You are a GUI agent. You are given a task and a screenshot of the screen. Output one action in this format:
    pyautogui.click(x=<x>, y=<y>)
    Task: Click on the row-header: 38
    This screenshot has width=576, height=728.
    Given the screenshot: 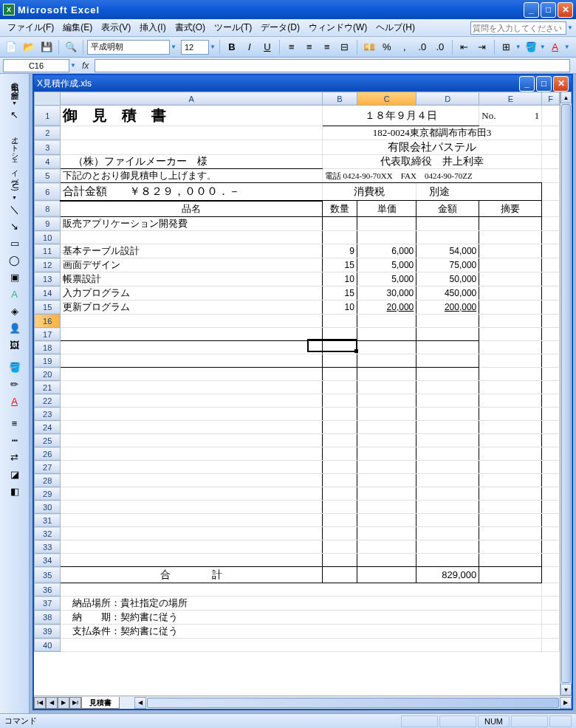 What is the action you would take?
    pyautogui.click(x=47, y=617)
    